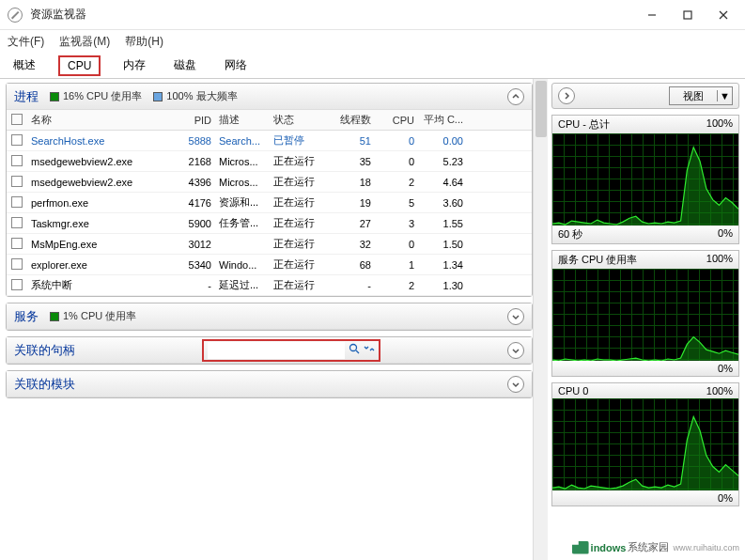 This screenshot has height=560, width=745. Describe the element at coordinates (242, 141) in the screenshot. I see `cell-desc: Search...` at that location.